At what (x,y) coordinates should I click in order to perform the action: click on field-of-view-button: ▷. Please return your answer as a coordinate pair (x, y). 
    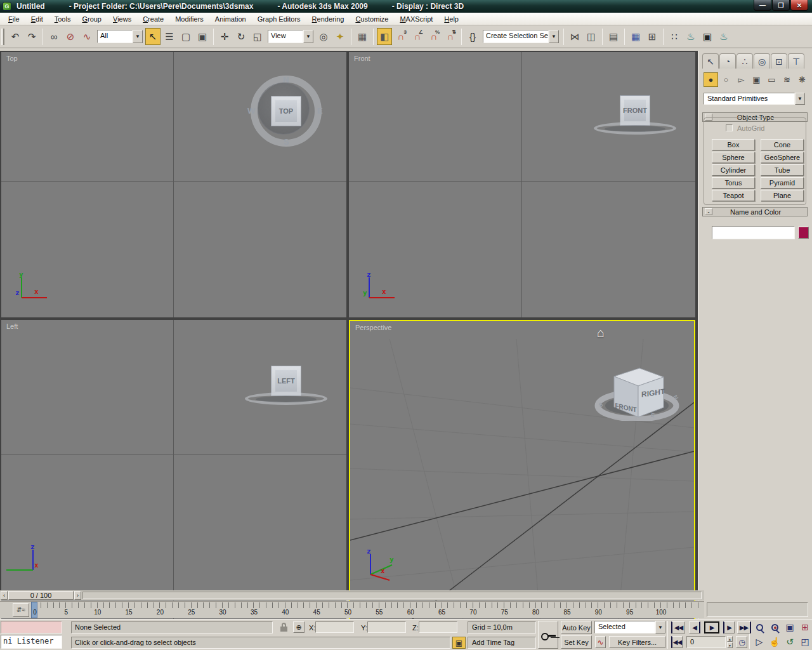
    Looking at the image, I should click on (759, 642).